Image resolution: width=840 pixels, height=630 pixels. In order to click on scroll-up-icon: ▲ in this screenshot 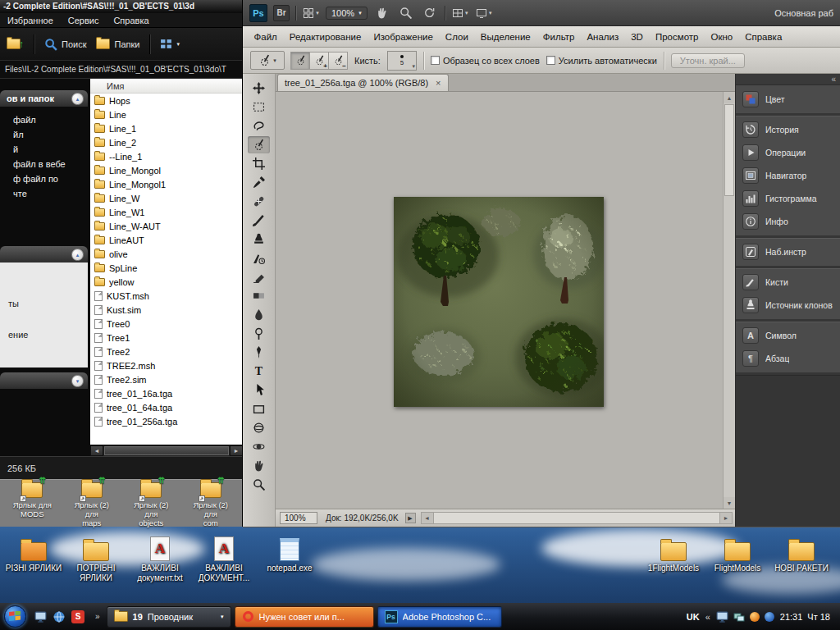, I will do `click(729, 98)`.